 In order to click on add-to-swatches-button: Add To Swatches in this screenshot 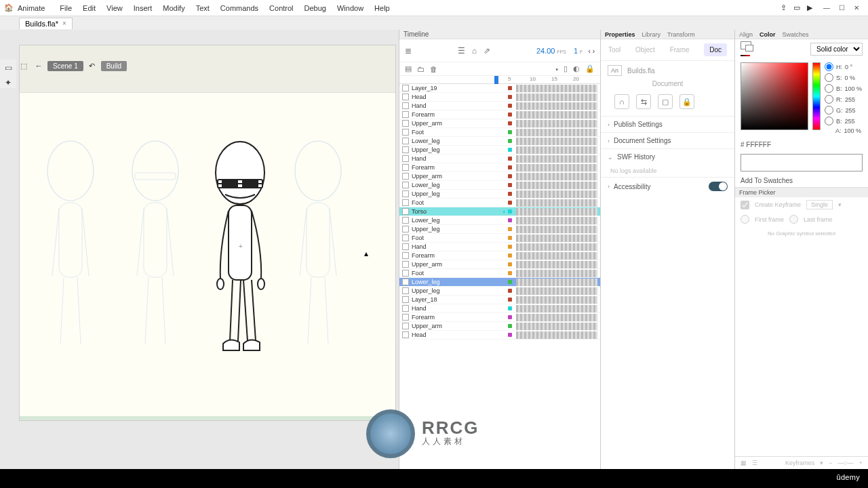, I will do `click(802, 180)`.